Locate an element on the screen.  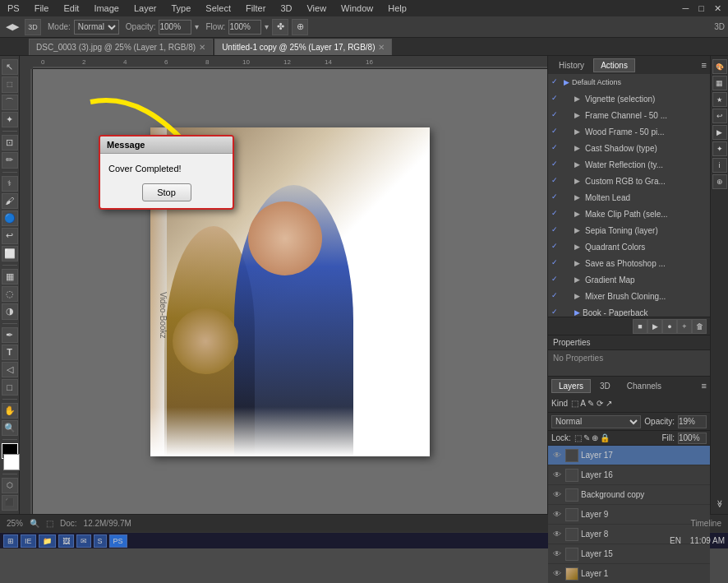
window-minimize: ─ is located at coordinates (686, 8).